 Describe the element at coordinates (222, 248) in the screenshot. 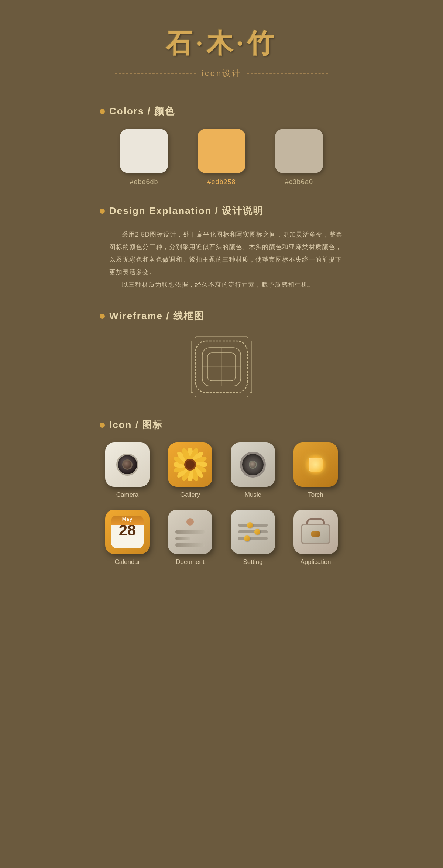

I see `section-design-explanation: Design Explanation / 设计说明 采用2.5D图标设计，处于扁…` at that location.